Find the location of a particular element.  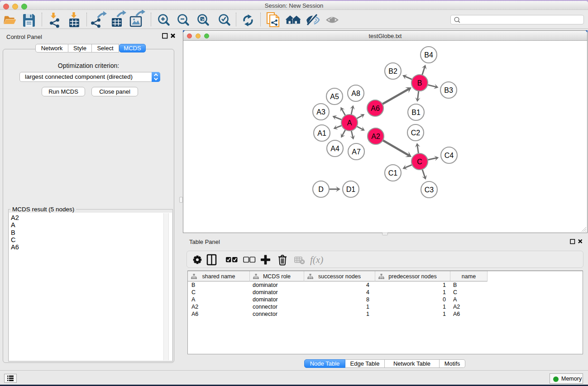

svg-text: D is located at coordinates (321, 189).